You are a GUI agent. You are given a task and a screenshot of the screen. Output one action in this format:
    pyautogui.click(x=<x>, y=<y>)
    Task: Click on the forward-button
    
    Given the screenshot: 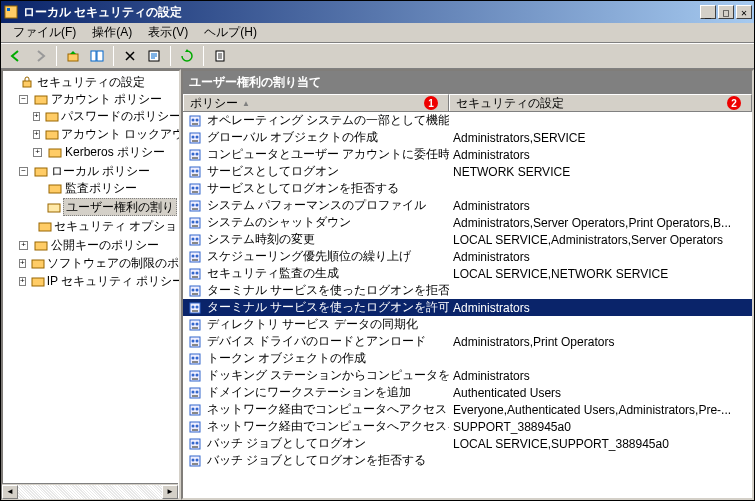 What is the action you would take?
    pyautogui.click(x=40, y=56)
    